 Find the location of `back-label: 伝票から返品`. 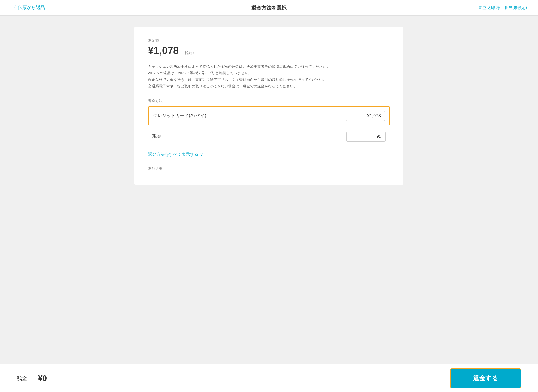

back-label: 伝票から返品 is located at coordinates (31, 8).